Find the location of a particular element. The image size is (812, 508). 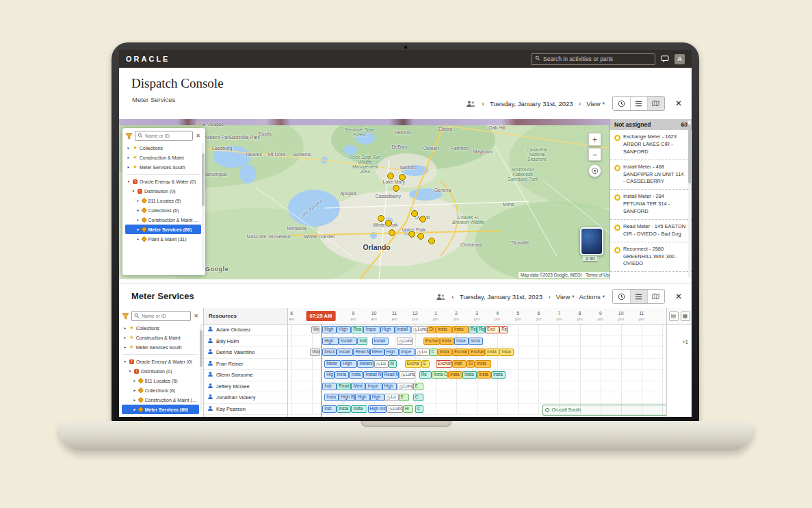

activity-bar: Mete is located at coordinates (358, 386).